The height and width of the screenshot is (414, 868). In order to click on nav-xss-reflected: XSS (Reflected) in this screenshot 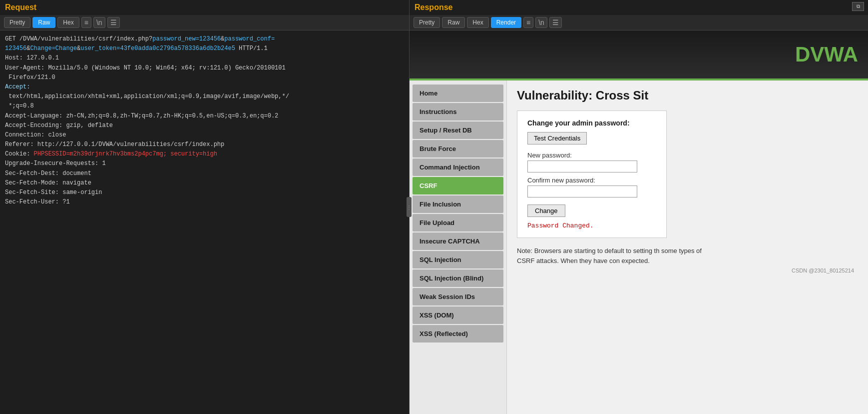, I will do `click(458, 334)`.